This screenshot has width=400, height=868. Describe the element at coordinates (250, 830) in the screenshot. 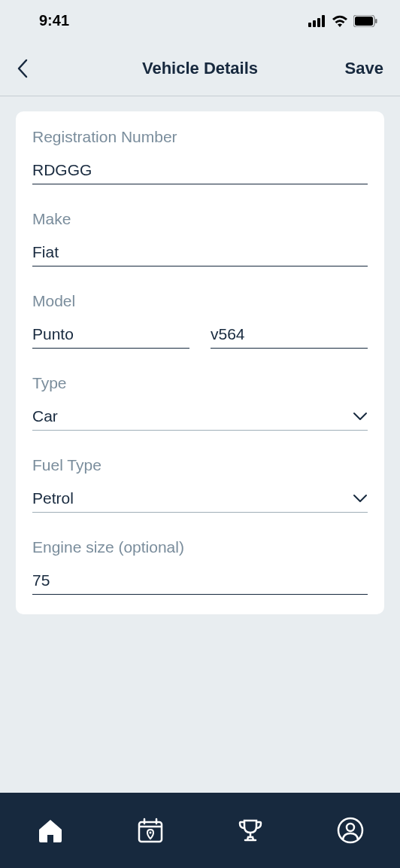

I see `tab-trophy` at that location.